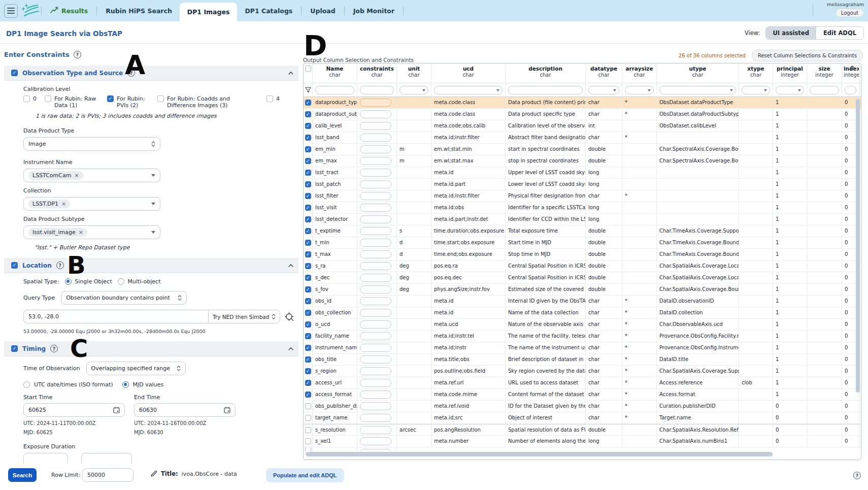 This screenshot has width=868, height=490. What do you see at coordinates (92, 204) in the screenshot?
I see `collection-select: LSST.DP1 ×` at bounding box center [92, 204].